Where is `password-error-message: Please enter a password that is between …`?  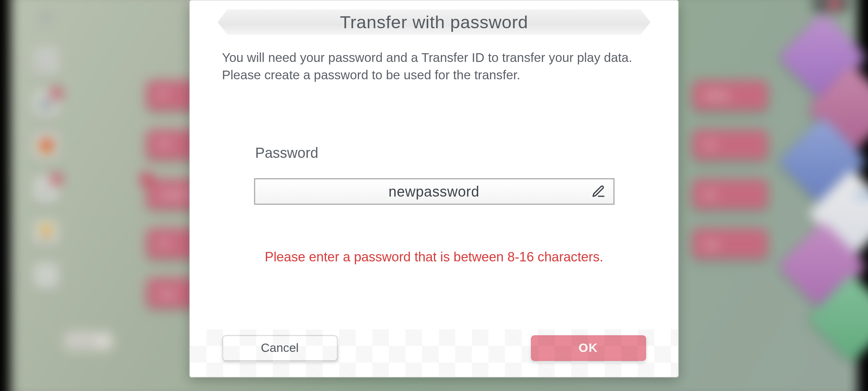
password-error-message: Please enter a password that is between … is located at coordinates (434, 257).